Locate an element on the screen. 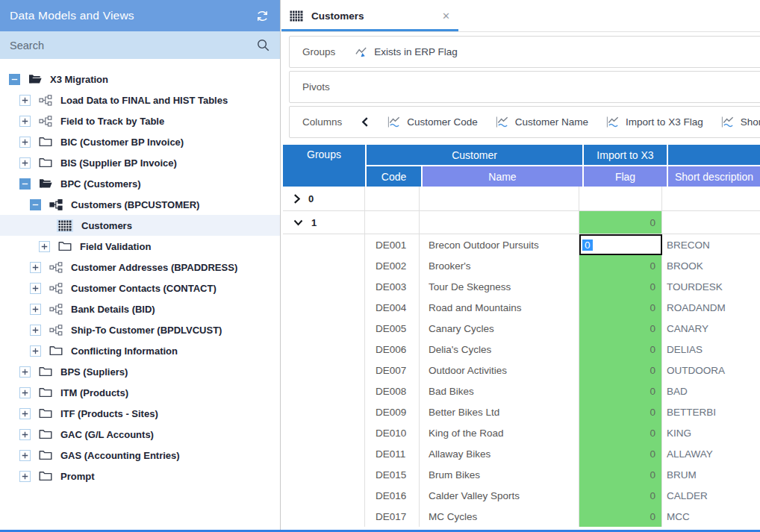 This screenshot has height=532, width=760. cell-name: Calder Valley Sports is located at coordinates (499, 495).